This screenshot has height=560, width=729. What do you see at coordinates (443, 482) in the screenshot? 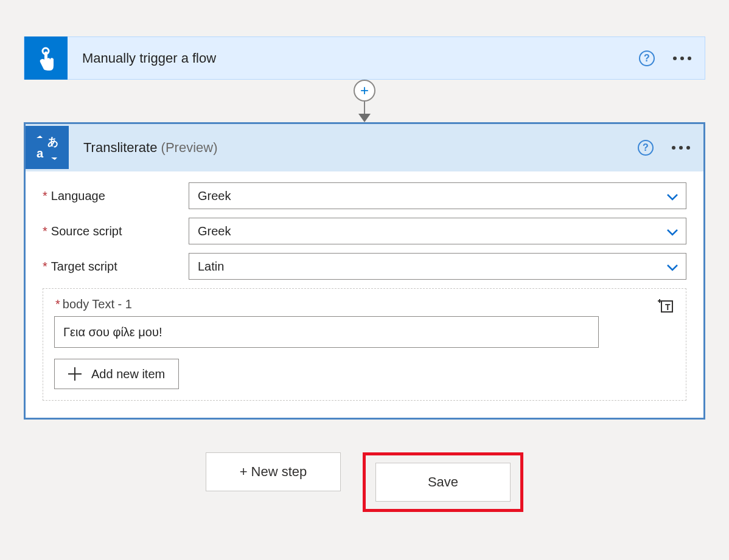
I see `save-button: Save` at bounding box center [443, 482].